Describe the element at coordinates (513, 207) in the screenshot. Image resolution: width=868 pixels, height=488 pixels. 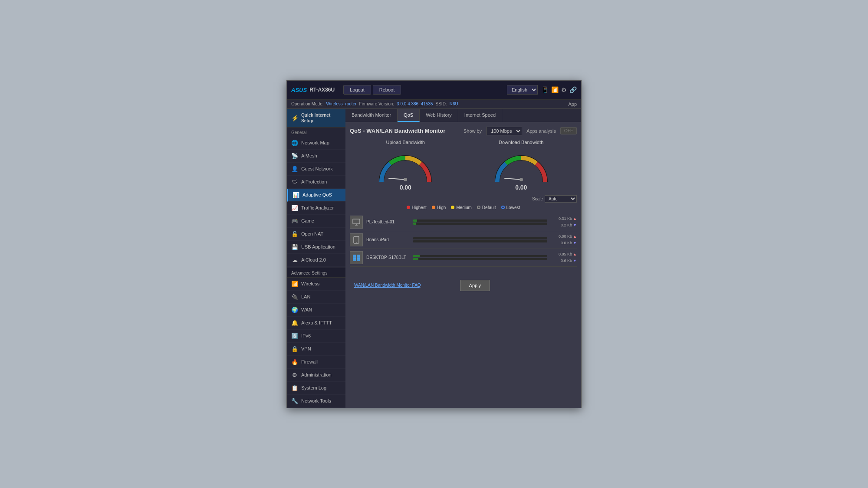
I see `legend-lowest-label: Lowest` at that location.